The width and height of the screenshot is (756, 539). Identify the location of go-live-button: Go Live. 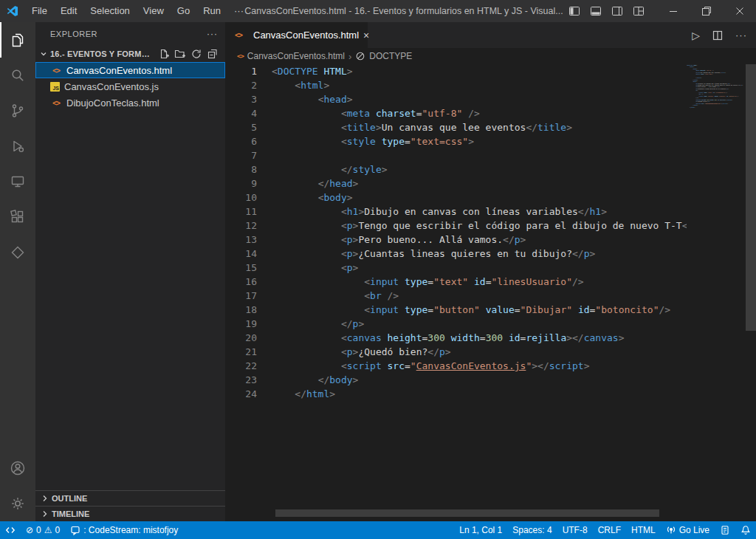
(688, 530).